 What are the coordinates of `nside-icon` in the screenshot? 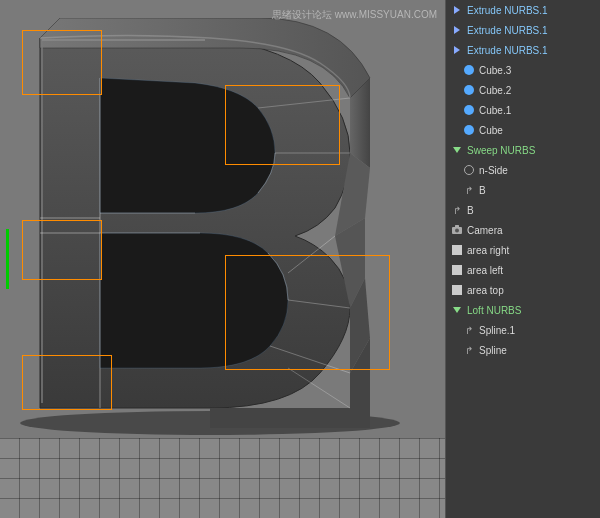 It's located at (469, 170).